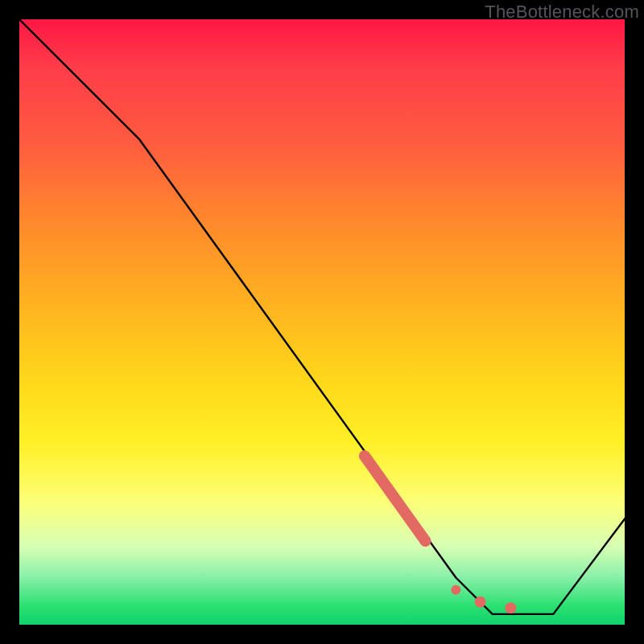 The width and height of the screenshot is (644, 644). Describe the element at coordinates (562, 12) in the screenshot. I see `watermark-text: TheBottleneck.com` at that location.